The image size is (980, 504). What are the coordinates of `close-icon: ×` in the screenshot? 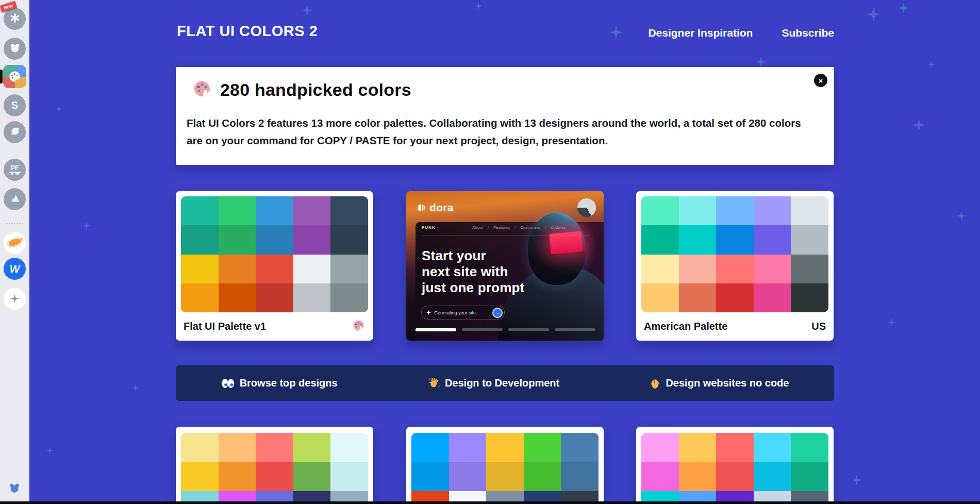 It's located at (821, 80).